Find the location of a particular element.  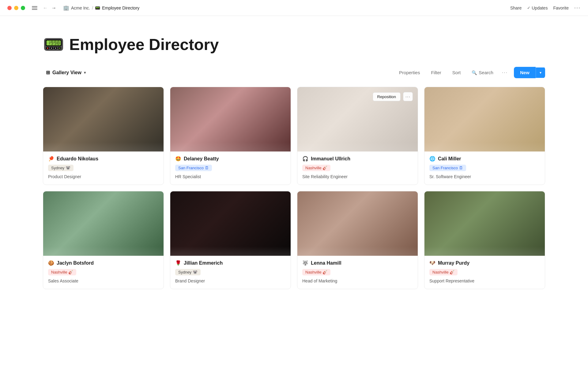

employee-emoji: 🐺 is located at coordinates (305, 263).